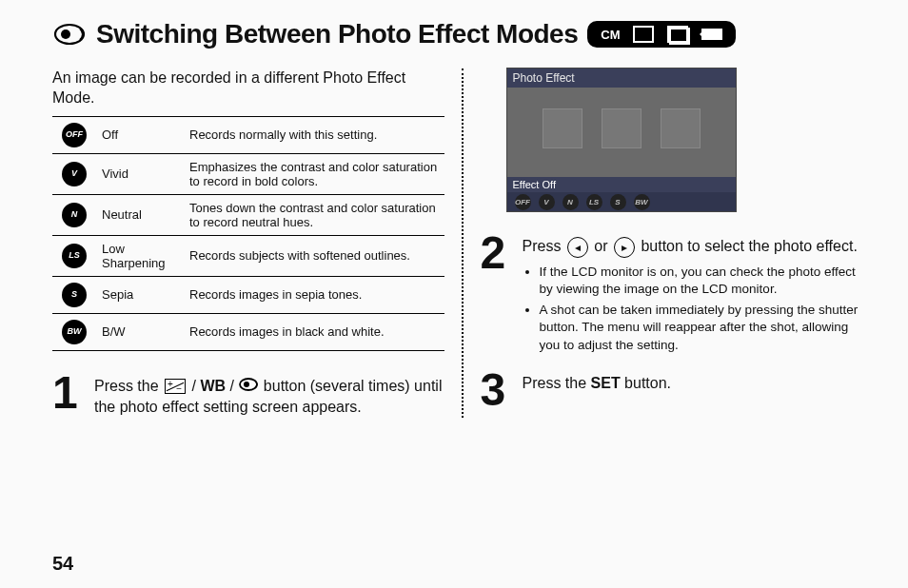 Image resolution: width=908 pixels, height=588 pixels. What do you see at coordinates (622, 202) in the screenshot?
I see `lcd-icon-row: OFFVNLSSBW` at bounding box center [622, 202].